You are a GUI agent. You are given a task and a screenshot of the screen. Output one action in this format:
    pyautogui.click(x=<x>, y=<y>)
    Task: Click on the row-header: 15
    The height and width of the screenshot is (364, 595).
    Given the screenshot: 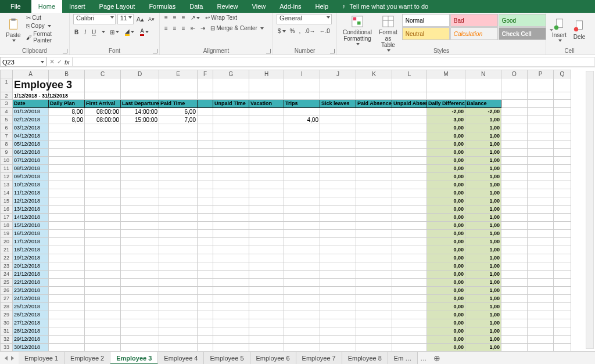 What is the action you would take?
    pyautogui.click(x=6, y=201)
    